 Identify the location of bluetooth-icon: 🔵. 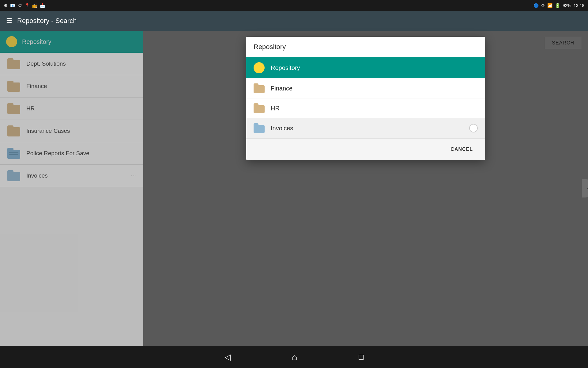
(536, 6).